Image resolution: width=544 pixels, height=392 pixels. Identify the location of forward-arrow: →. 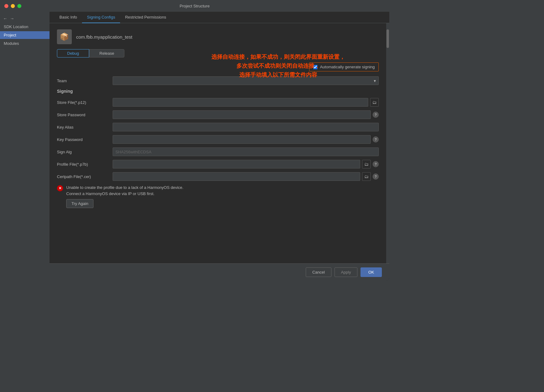
(12, 19).